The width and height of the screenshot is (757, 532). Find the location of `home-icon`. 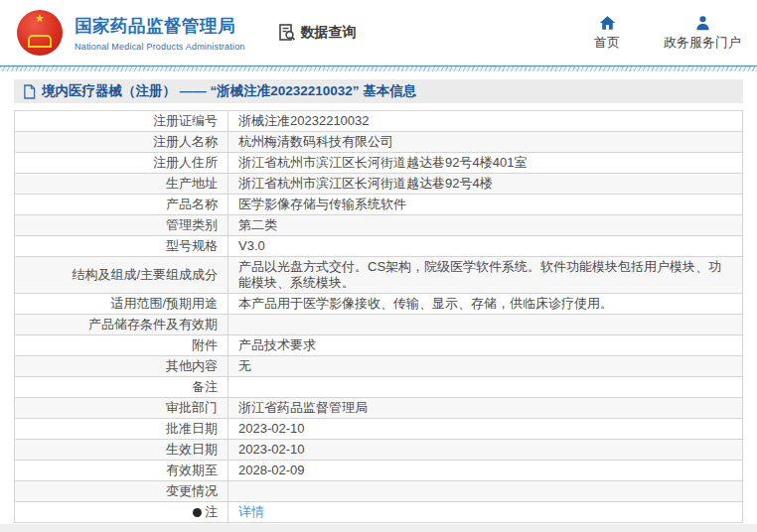

home-icon is located at coordinates (608, 23).